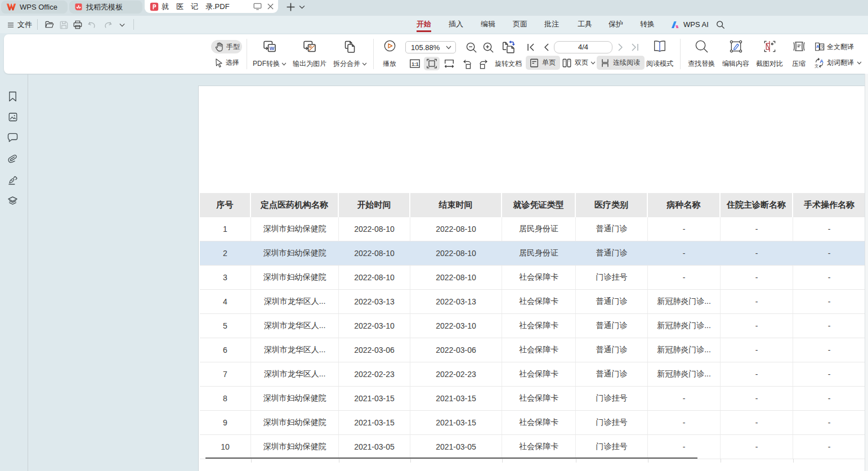 This screenshot has width=868, height=471. What do you see at coordinates (859, 63) in the screenshot?
I see `chevron-down-icon` at bounding box center [859, 63].